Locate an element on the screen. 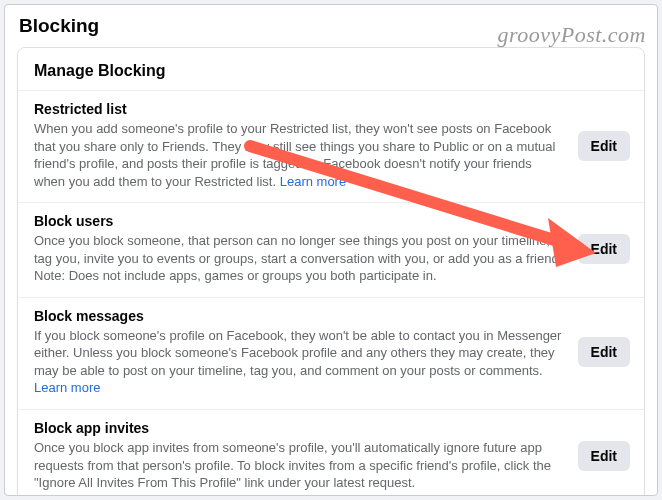  section-desc: Once you block someone, that person can … is located at coordinates (299, 258).